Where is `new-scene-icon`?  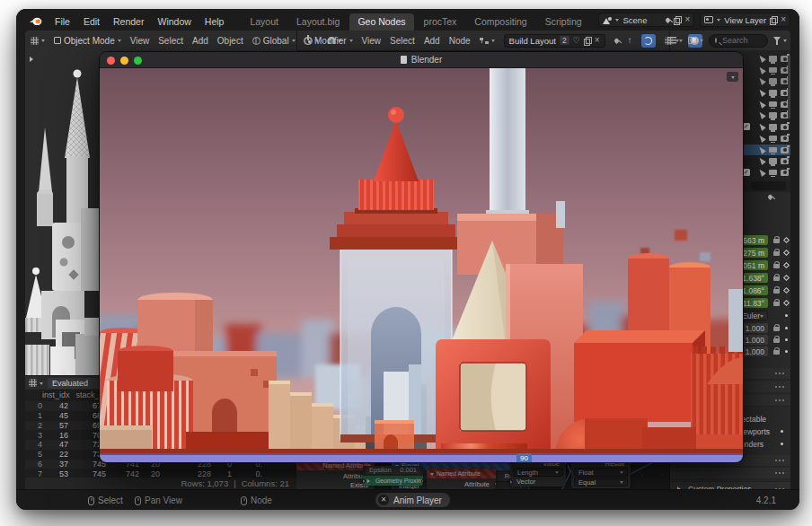
new-scene-icon is located at coordinates (677, 20).